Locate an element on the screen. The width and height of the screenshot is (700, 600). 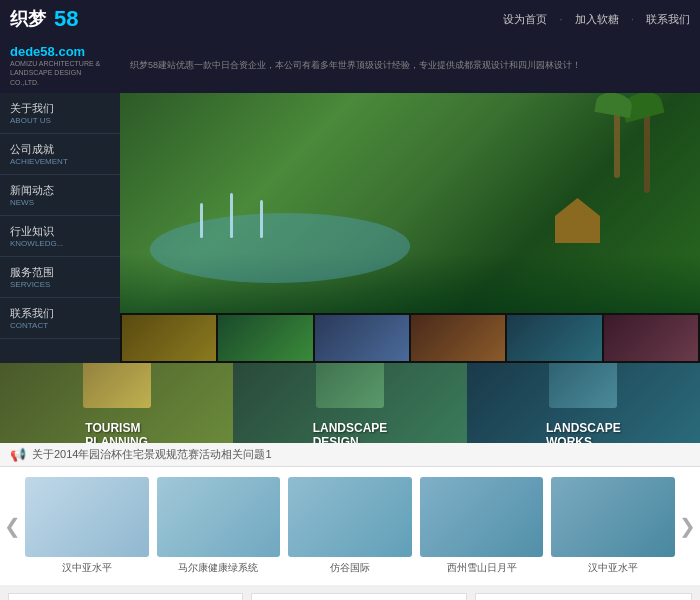
header: 织梦 58 设为首页 · 加入软糖 · 联系我们 is located at coordinates (350, 19).